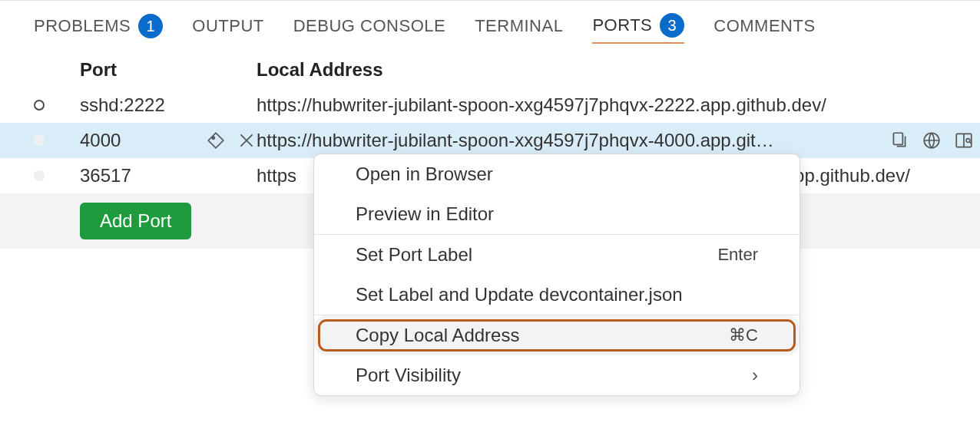  What do you see at coordinates (168, 176) in the screenshot?
I see `port-cell: 36517` at bounding box center [168, 176].